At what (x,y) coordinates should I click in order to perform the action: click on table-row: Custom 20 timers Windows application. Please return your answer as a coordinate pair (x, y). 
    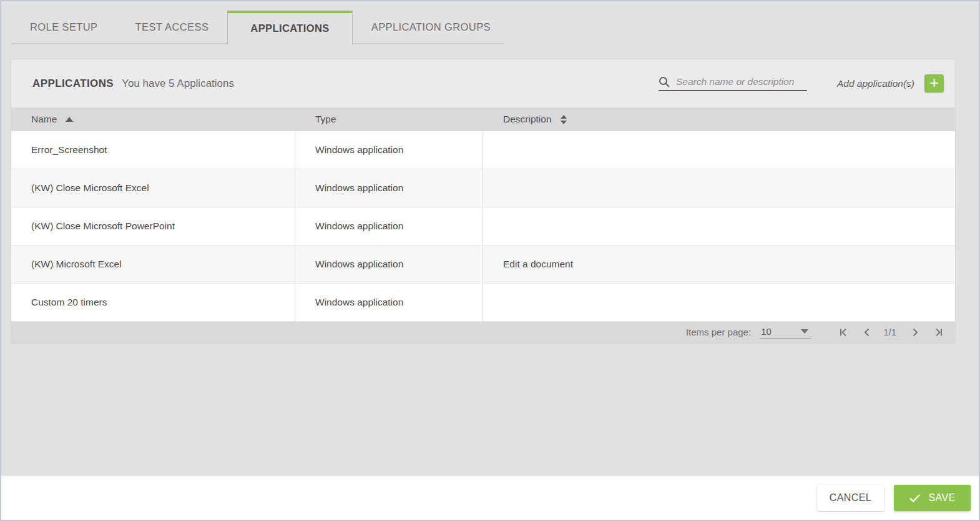
    Looking at the image, I should click on (483, 302).